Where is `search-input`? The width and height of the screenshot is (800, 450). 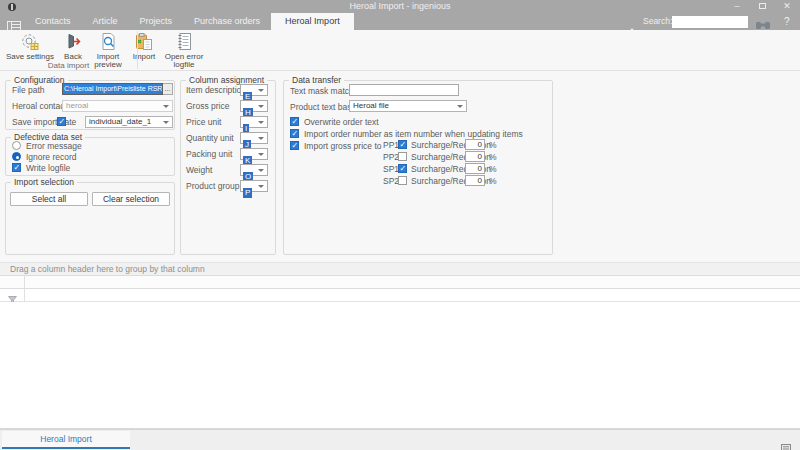
search-input is located at coordinates (710, 22).